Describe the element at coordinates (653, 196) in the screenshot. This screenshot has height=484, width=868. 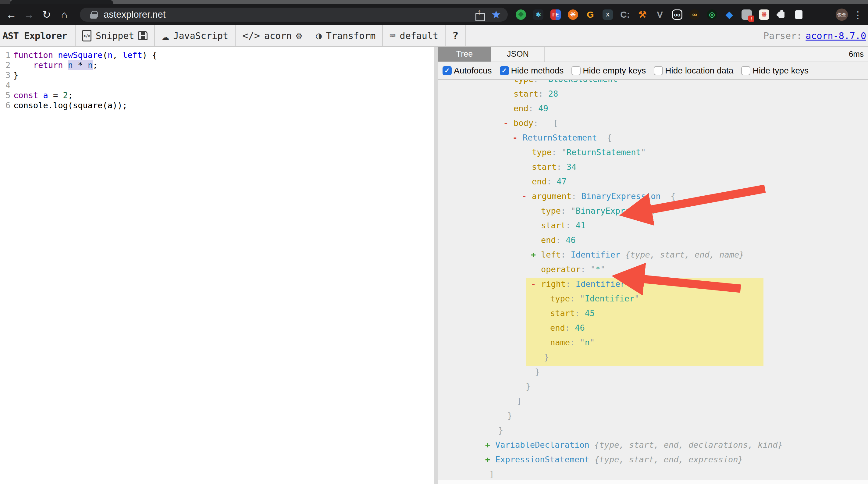
I see `tree-node-BinaryExpression: -argument: BinaryExpression {` at that location.